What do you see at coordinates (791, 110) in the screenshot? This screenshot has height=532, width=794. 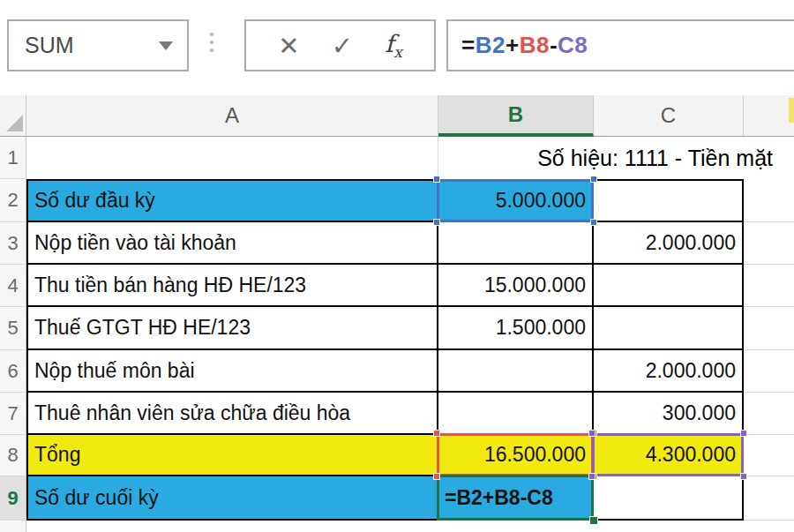 I see `column-d-highlight` at bounding box center [791, 110].